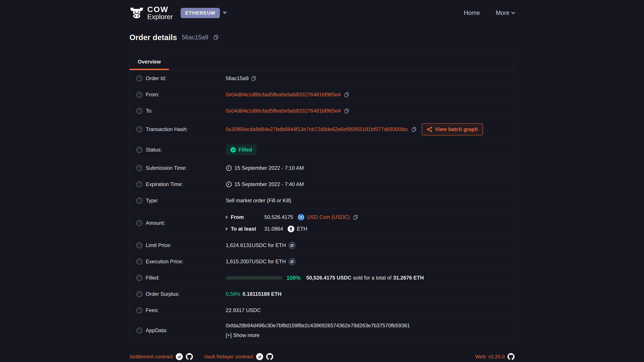 The image size is (644, 362). I want to click on row-label-text: Transaction Hash:, so click(167, 129).